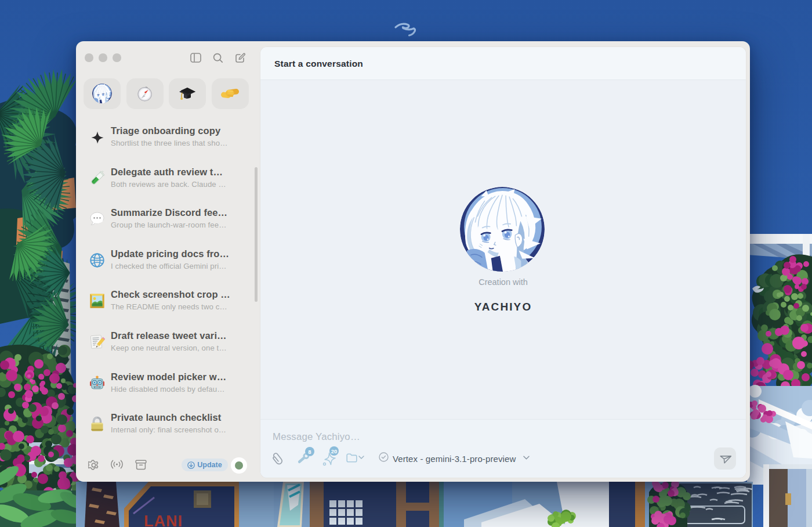  What do you see at coordinates (164, 520) in the screenshot?
I see `svg-text: LANI` at bounding box center [164, 520].